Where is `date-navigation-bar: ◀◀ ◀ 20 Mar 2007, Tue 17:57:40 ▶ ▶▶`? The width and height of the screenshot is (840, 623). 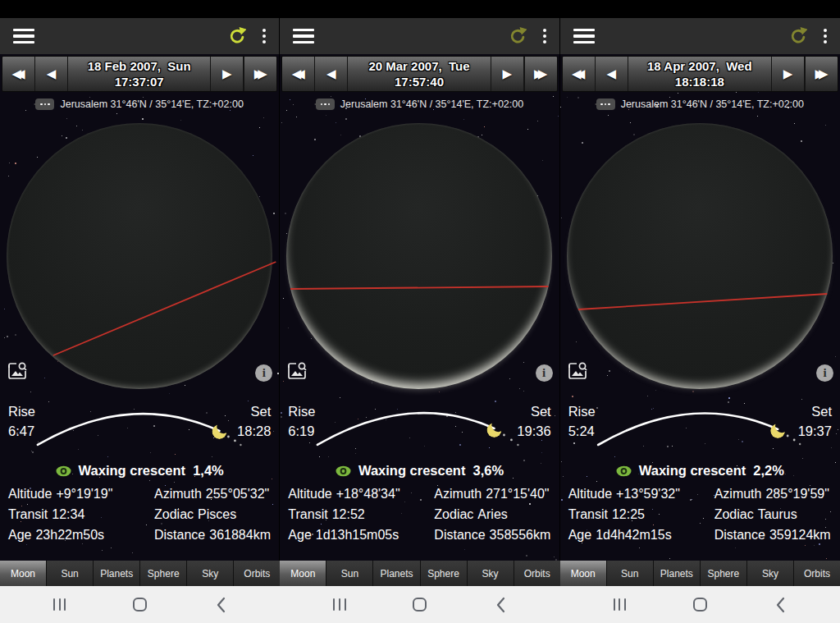
date-navigation-bar: ◀◀ ◀ 20 Mar 2007, Tue 17:57:40 ▶ ▶▶ is located at coordinates (419, 74).